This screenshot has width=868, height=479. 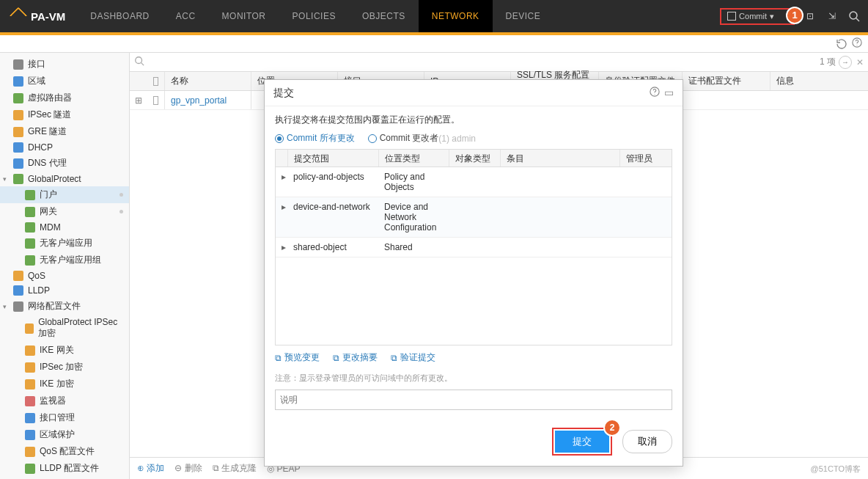 What do you see at coordinates (857, 44) in the screenshot?
I see `help-icon` at bounding box center [857, 44].